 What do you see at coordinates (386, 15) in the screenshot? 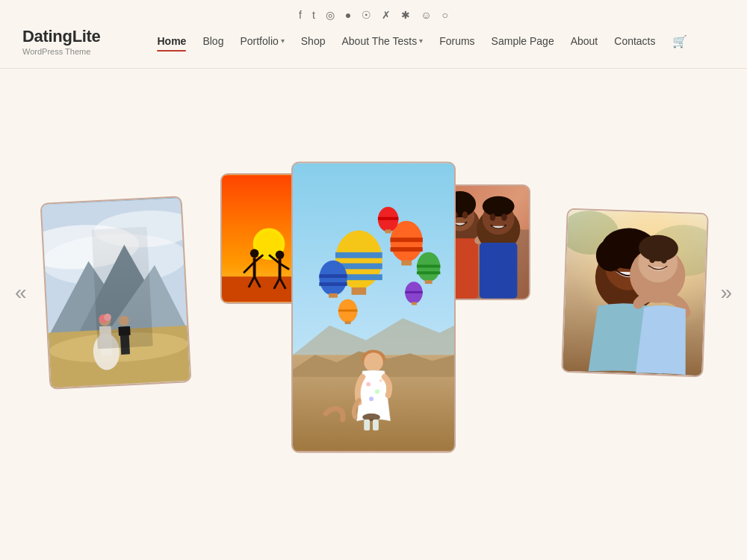
I see `x-mark-icon: ✗` at bounding box center [386, 15].